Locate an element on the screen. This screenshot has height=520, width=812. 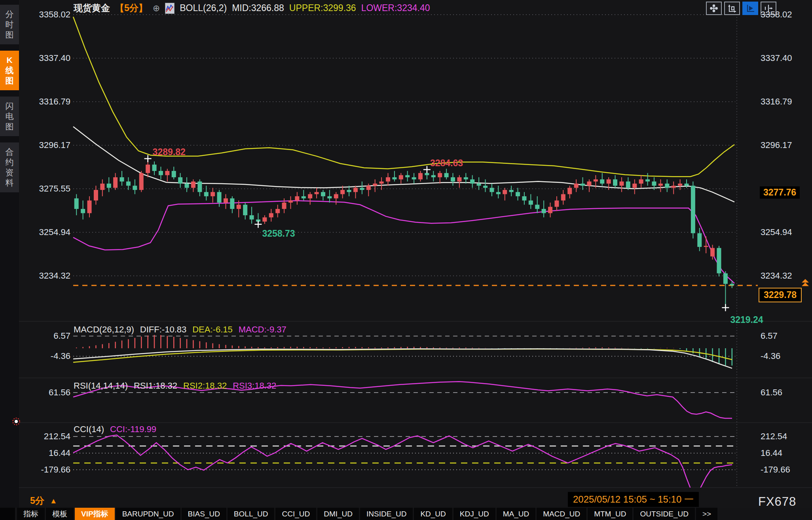
indicator-tab-MTM_UD: MTM_UD is located at coordinates (610, 514).